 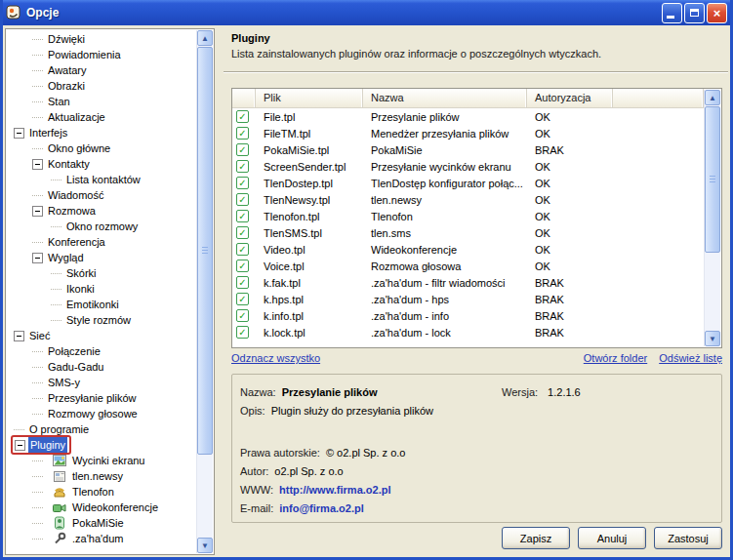 What do you see at coordinates (102, 180) in the screenshot?
I see `tree-item-lista-kontaktów: Lista kontaktów` at bounding box center [102, 180].